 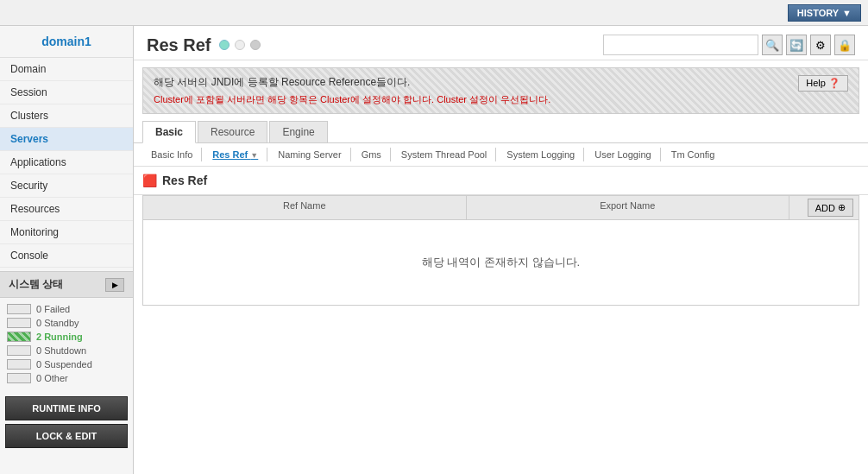 What do you see at coordinates (434, 13) in the screenshot?
I see `top-bar: HISTORY ▼` at bounding box center [434, 13].